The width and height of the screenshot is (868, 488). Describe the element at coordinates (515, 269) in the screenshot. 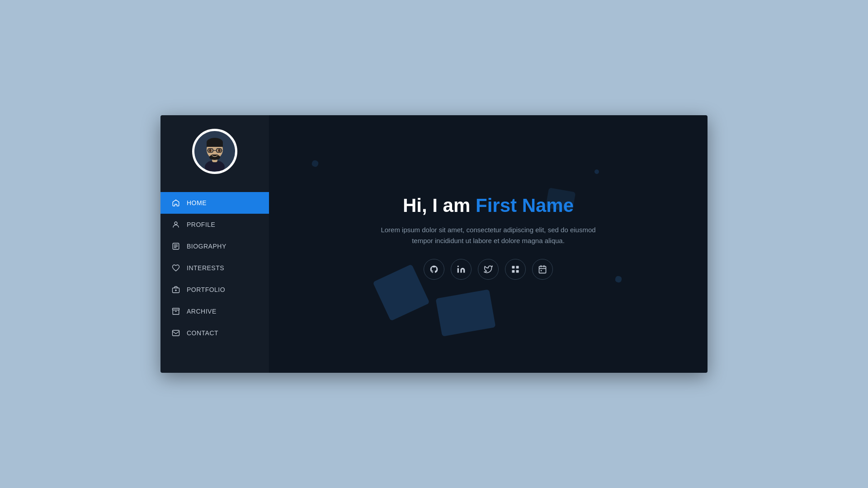

I see `medium-button` at that location.